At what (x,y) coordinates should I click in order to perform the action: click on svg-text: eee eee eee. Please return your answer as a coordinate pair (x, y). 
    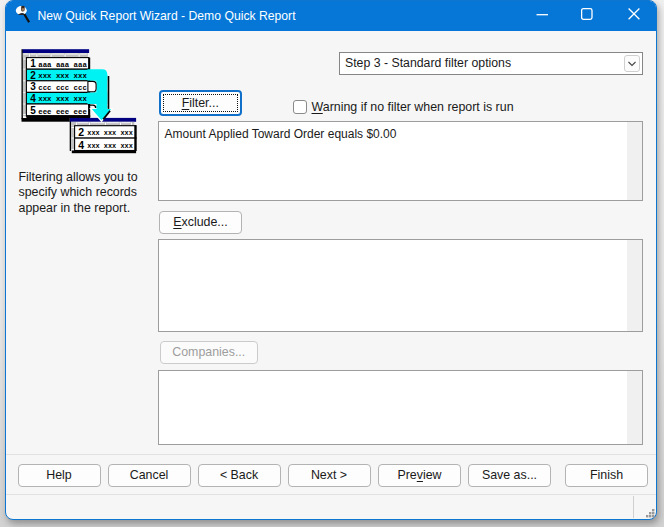
    Looking at the image, I should click on (62, 112).